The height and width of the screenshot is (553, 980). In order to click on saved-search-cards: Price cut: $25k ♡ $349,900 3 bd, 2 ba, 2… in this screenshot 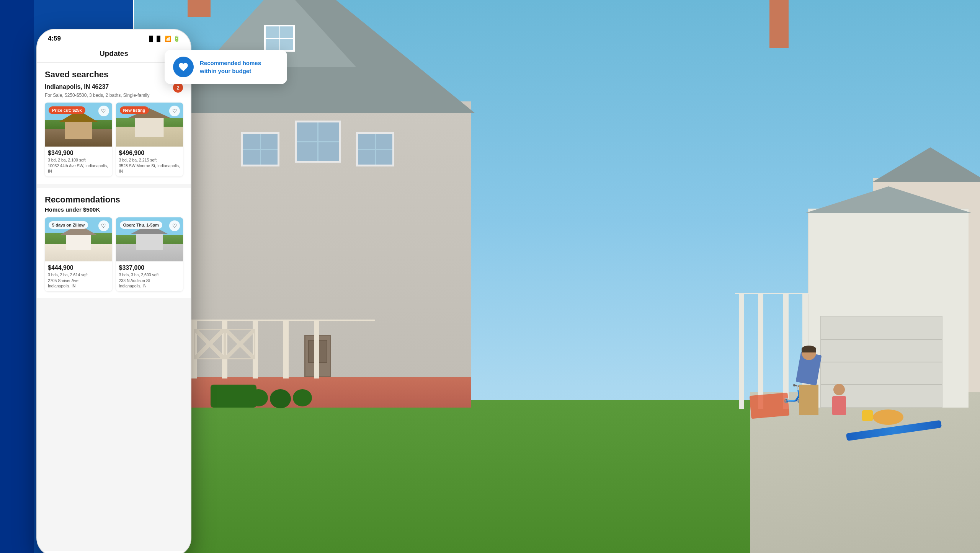, I will do `click(114, 139)`.